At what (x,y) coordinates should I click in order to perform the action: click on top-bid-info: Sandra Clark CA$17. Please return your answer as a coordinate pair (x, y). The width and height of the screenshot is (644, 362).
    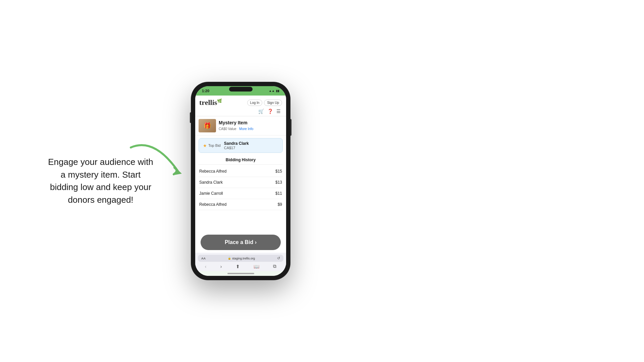
    Looking at the image, I should click on (236, 145).